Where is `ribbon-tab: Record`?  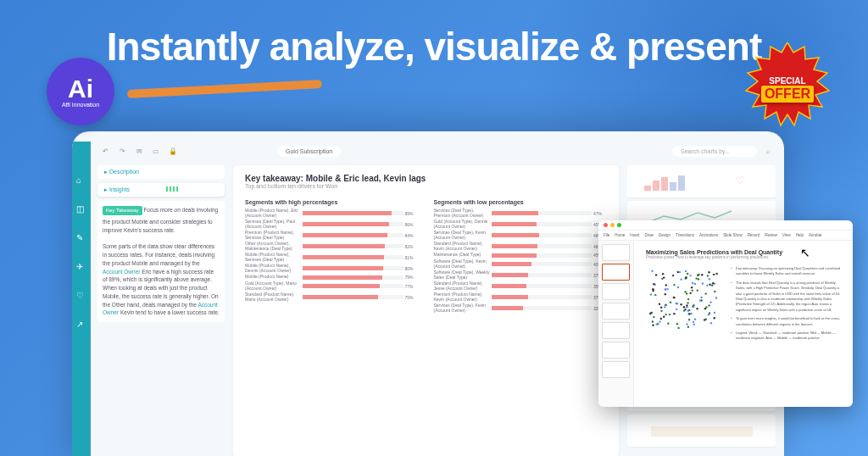
ribbon-tab: Record is located at coordinates (754, 236).